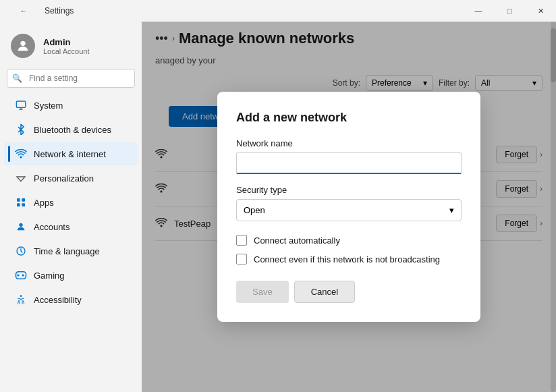 The height and width of the screenshot is (392, 556). I want to click on connect-auto-row: Connect automatically, so click(349, 240).